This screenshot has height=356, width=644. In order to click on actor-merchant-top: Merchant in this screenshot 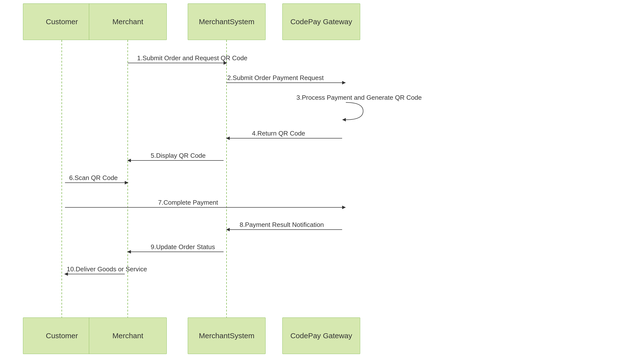, I will do `click(128, 22)`.